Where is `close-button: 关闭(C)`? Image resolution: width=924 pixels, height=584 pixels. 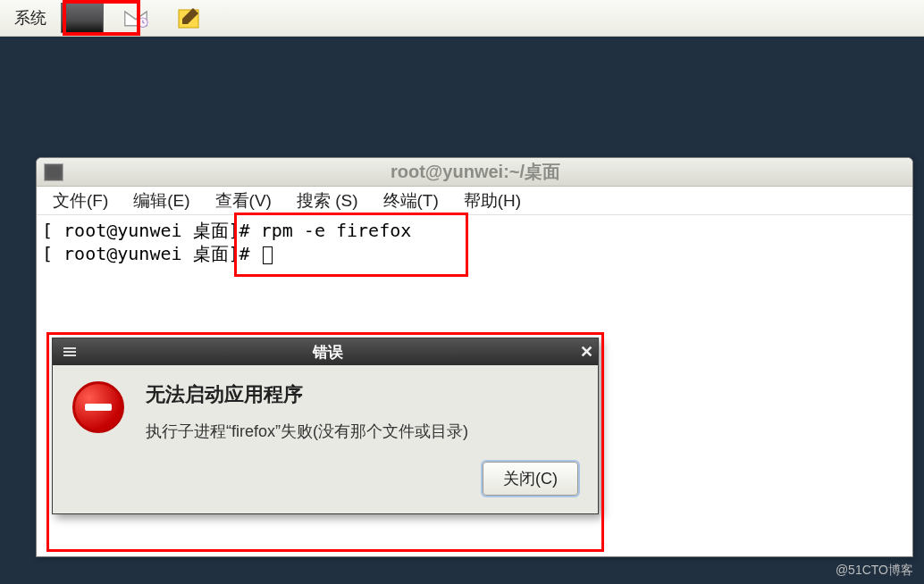
close-button: 关闭(C) is located at coordinates (531, 479).